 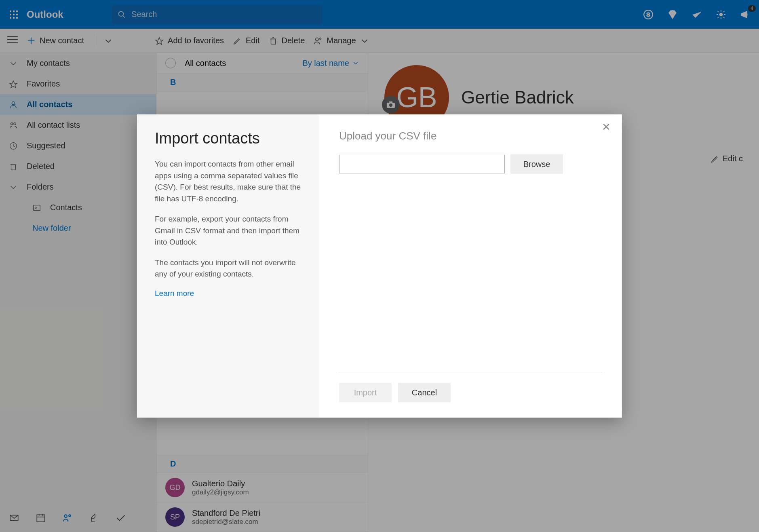 I want to click on browse-button: Browse, so click(x=537, y=164).